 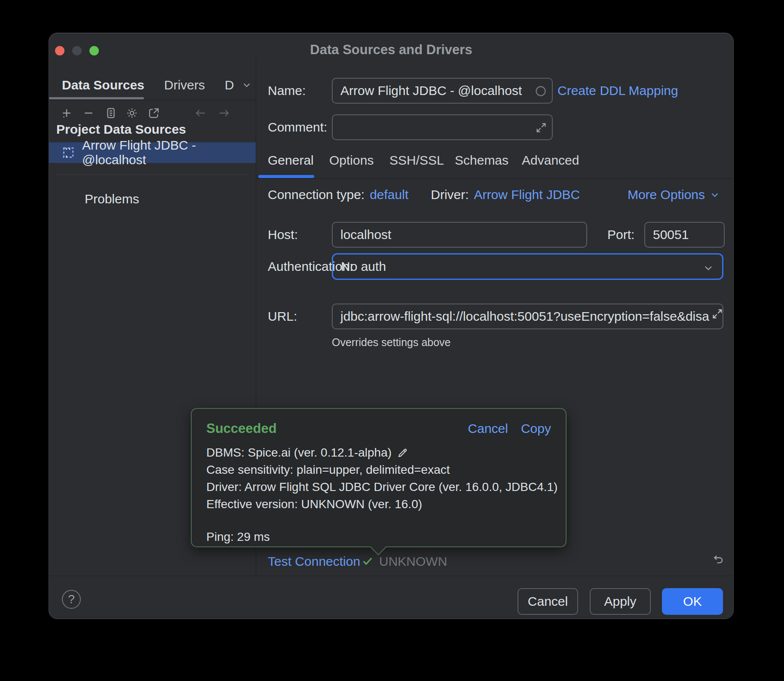 I want to click on remove-data-source-icon, so click(x=89, y=113).